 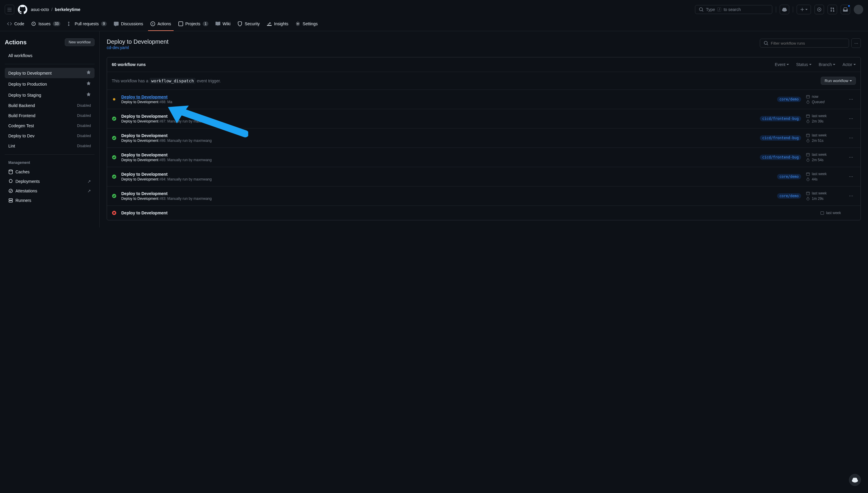 What do you see at coordinates (298, 24) in the screenshot?
I see `gear-icon` at bounding box center [298, 24].